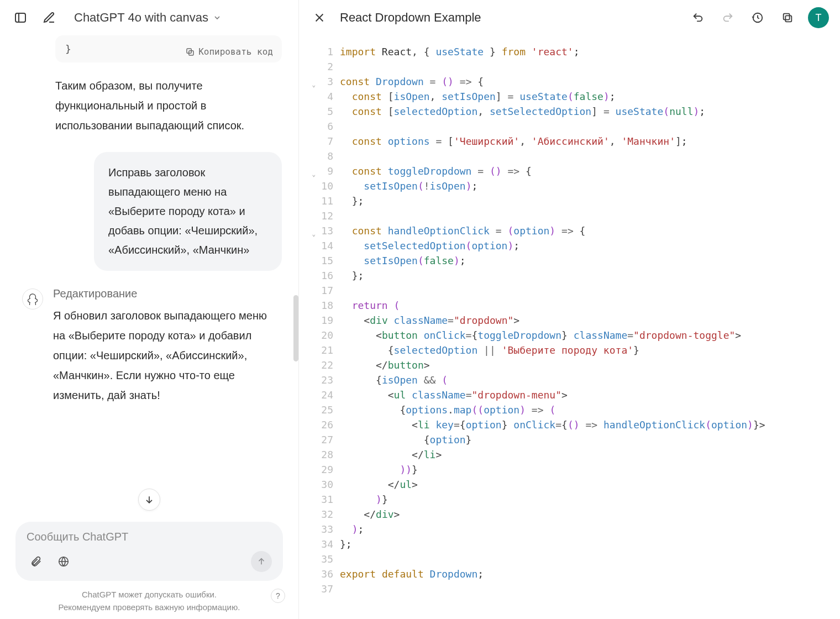 This screenshot has height=619, width=840. Describe the element at coordinates (590, 454) in the screenshot. I see `code-line: </li>` at that location.